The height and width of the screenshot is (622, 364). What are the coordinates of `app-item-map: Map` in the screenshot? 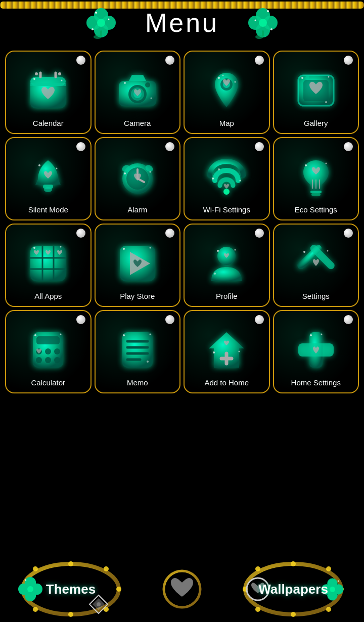 It's located at (226, 92).